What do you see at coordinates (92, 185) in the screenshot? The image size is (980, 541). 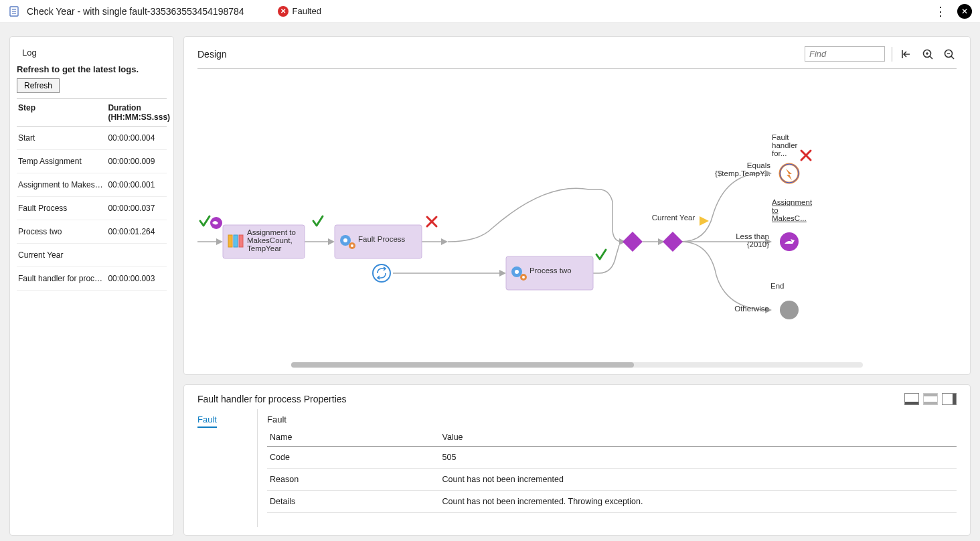 I see `table-row: Assignment to MakesC...00:00:00.001` at bounding box center [92, 185].